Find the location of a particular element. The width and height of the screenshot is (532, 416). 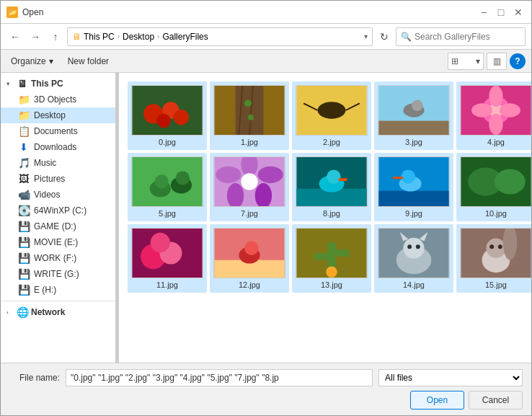

window-title: Open is located at coordinates (33, 12).